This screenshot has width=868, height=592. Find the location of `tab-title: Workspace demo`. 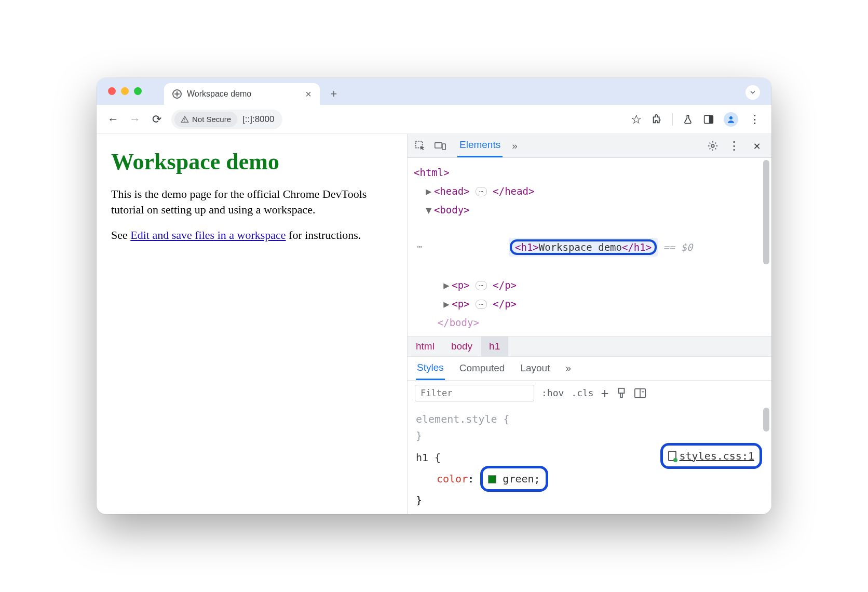

tab-title: Workspace demo is located at coordinates (219, 94).